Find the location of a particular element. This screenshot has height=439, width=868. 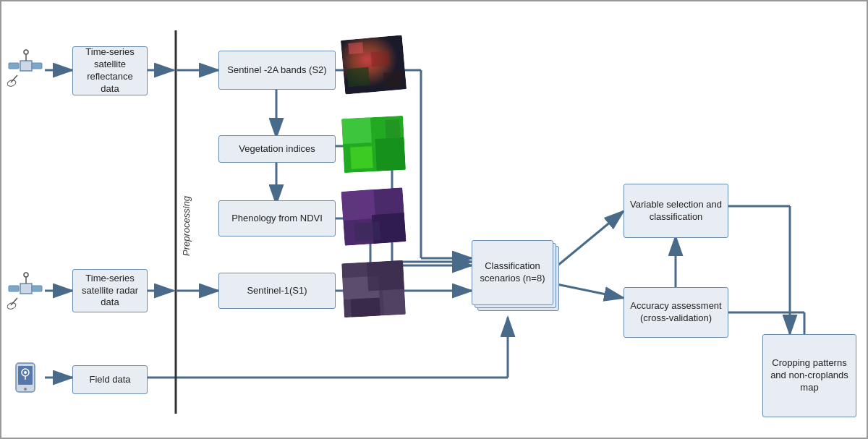

box-cropping: Cropping patterns and non-croplands map is located at coordinates (809, 376).